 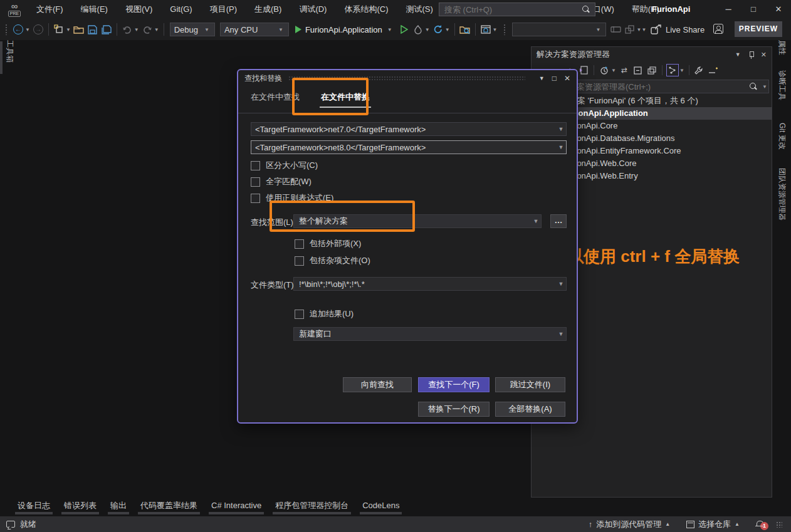 What do you see at coordinates (332, 261) in the screenshot?
I see `include-misc-option: 包括杂项文件(O)` at bounding box center [332, 261].